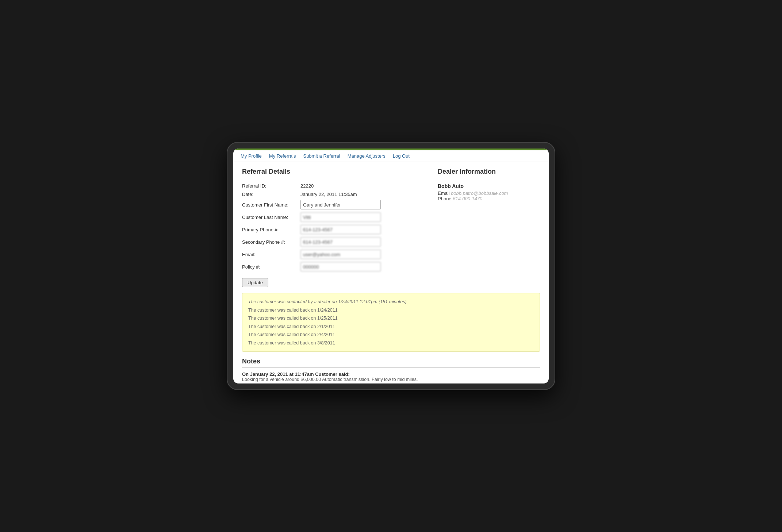 The image size is (782, 532). What do you see at coordinates (444, 193) in the screenshot?
I see `dealer-email-label: Email` at bounding box center [444, 193].